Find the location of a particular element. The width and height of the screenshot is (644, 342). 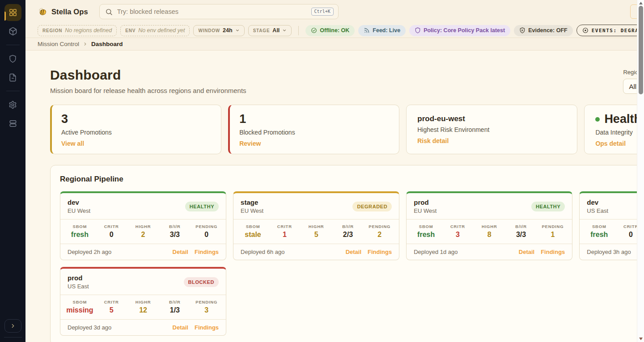

window-chip-label: WINDOW is located at coordinates (209, 30).